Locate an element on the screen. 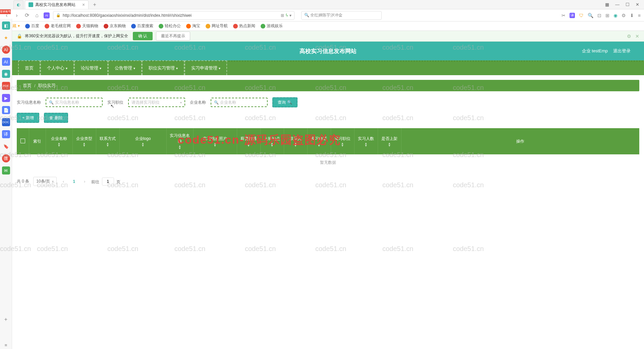 This screenshot has height=349, width=644. filter-company-input: 🔍 is located at coordinates (239, 102).